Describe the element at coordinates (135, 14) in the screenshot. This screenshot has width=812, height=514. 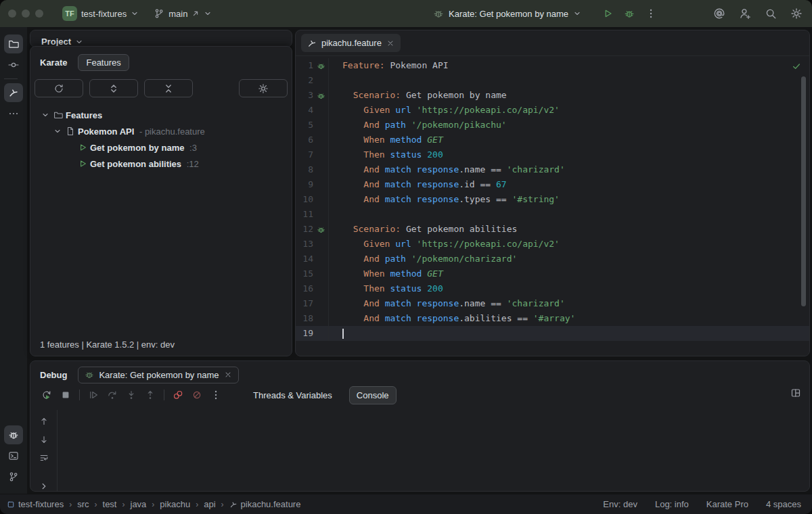
I see `chevron-down-icon` at that location.